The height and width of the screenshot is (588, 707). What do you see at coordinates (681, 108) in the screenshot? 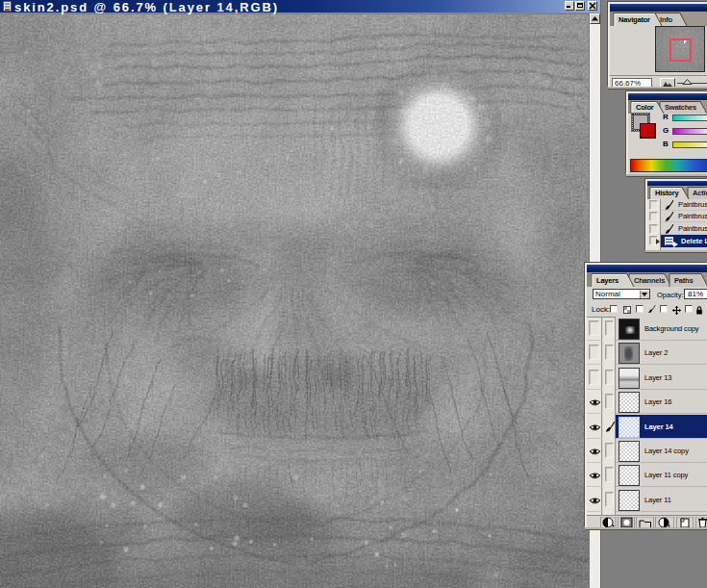
I see `svg-text: Swatches` at bounding box center [681, 108].